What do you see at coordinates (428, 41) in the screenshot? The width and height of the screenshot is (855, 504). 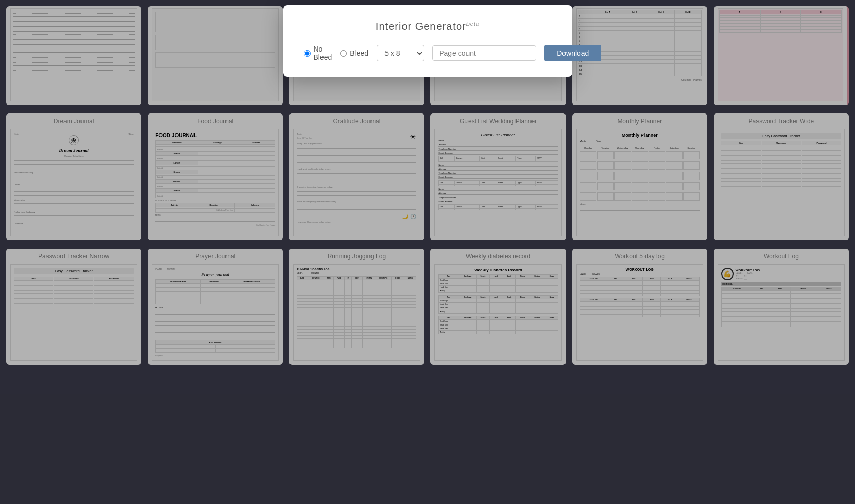 I see `interior-generator-modal: Interior Generatorbeta No Bleed Bleed 5 …` at bounding box center [428, 41].